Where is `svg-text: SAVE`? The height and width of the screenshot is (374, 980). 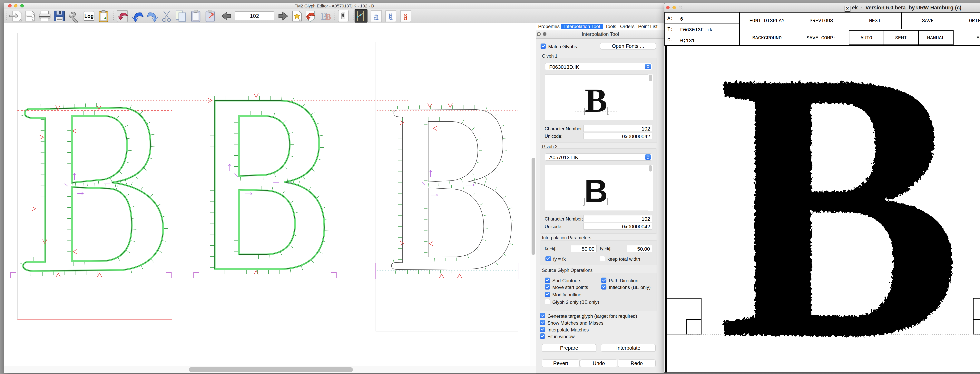 svg-text: SAVE is located at coordinates (928, 21).